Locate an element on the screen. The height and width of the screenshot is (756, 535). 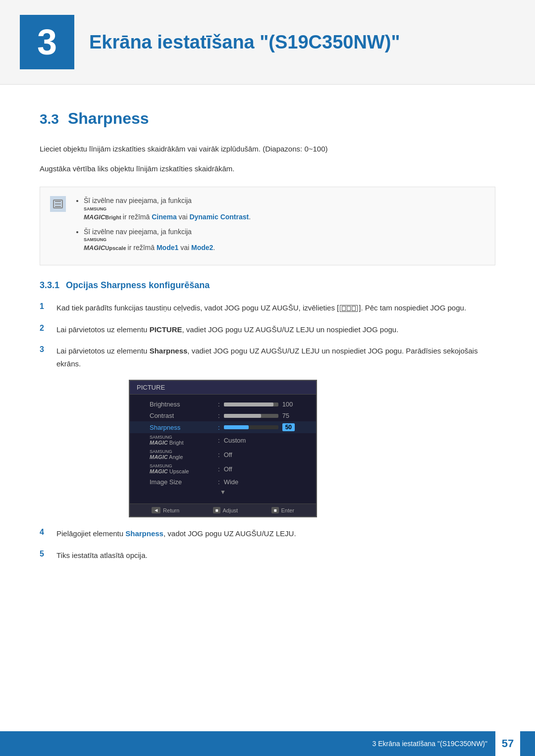
step-3: 3 Lai pārvietotos uz elementu Sharpness,… is located at coordinates (268, 357).